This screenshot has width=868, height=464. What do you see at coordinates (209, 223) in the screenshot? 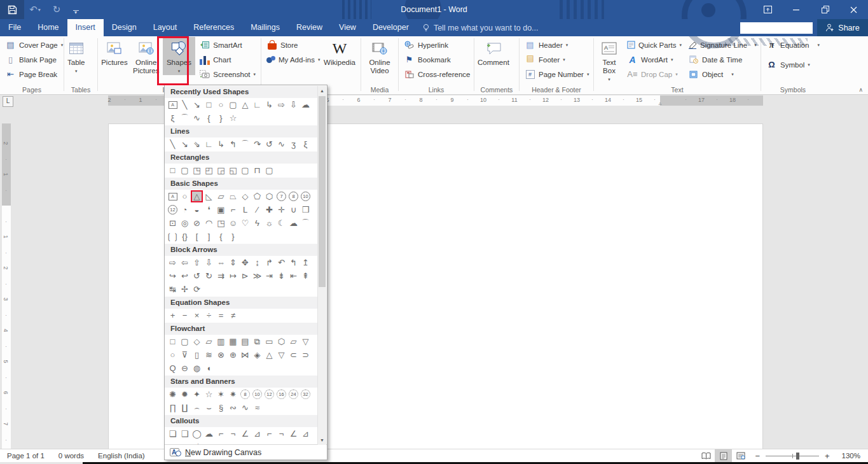
I see `shape-block-arc: ◠` at bounding box center [209, 223].